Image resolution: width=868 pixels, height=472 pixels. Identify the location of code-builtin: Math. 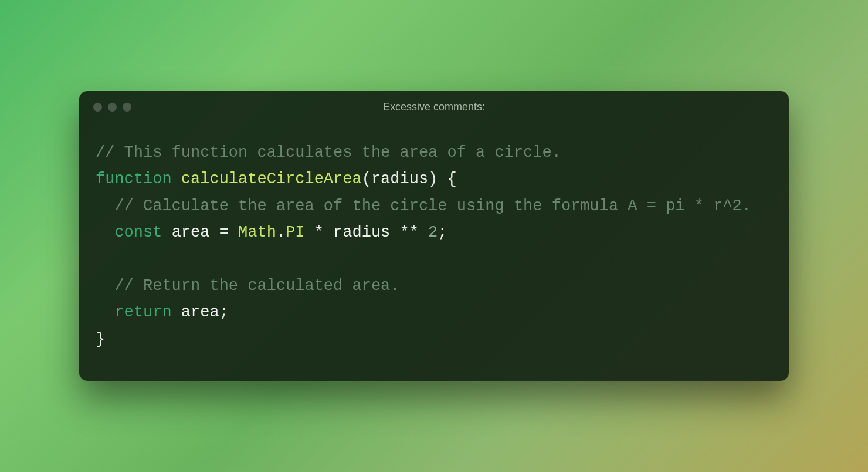
(257, 232).